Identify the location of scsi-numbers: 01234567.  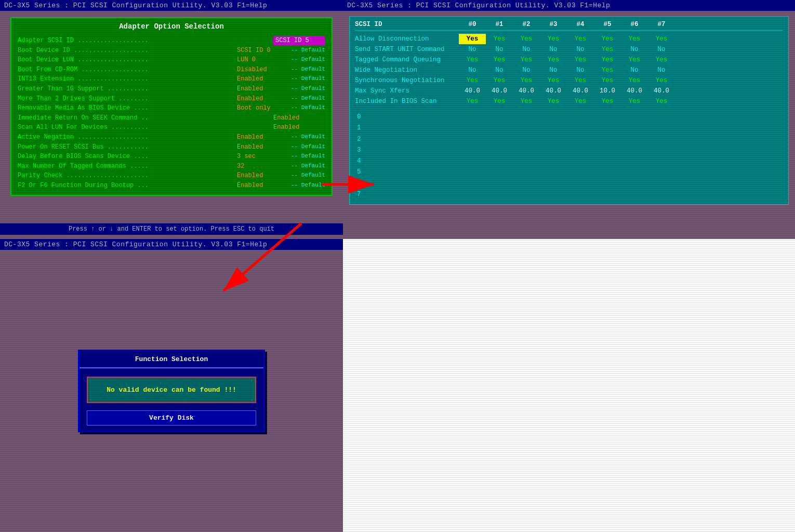
(569, 156).